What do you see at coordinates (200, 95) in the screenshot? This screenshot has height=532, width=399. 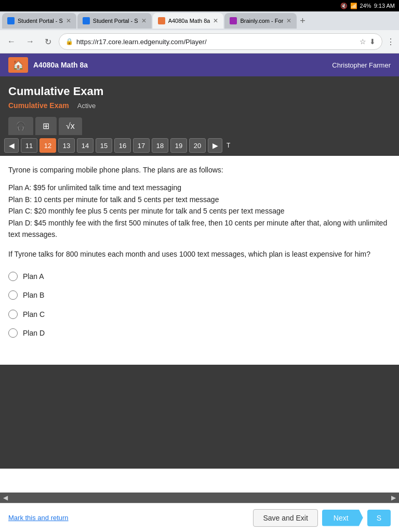 I see `exam-header: Cumulative Exam Cumulative Exam Active` at bounding box center [200, 95].